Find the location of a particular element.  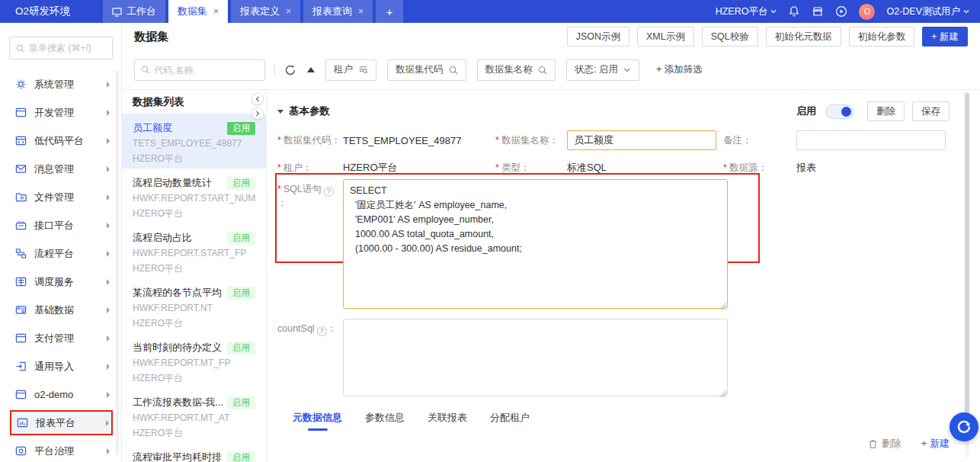

countsql-label: countSql?： is located at coordinates (310, 358).